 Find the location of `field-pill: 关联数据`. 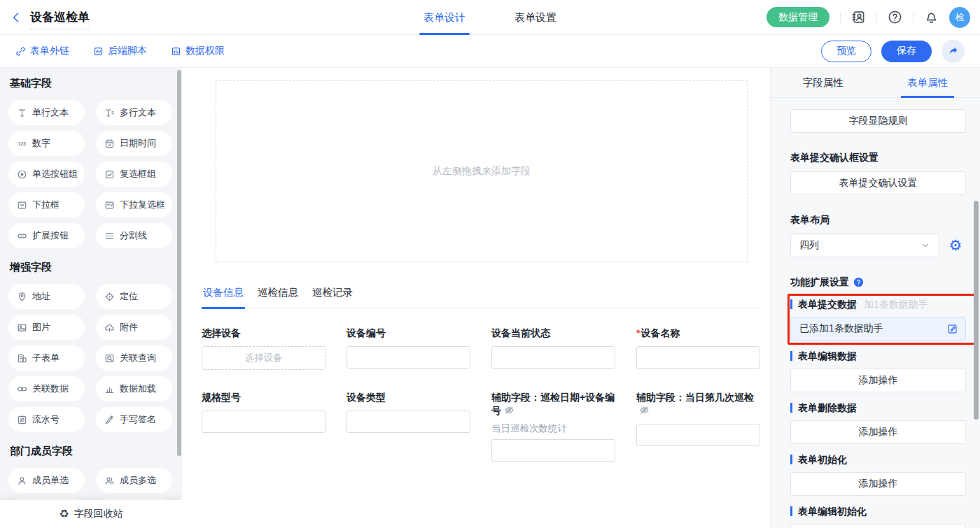

field-pill: 关联数据 is located at coordinates (46, 389).